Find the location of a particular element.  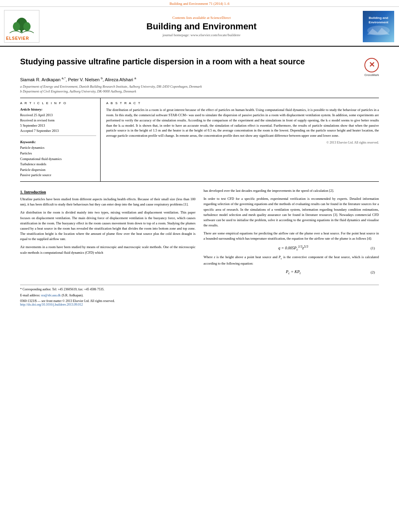

abstract-label: A B S T R A C T is located at coordinates (243, 103).